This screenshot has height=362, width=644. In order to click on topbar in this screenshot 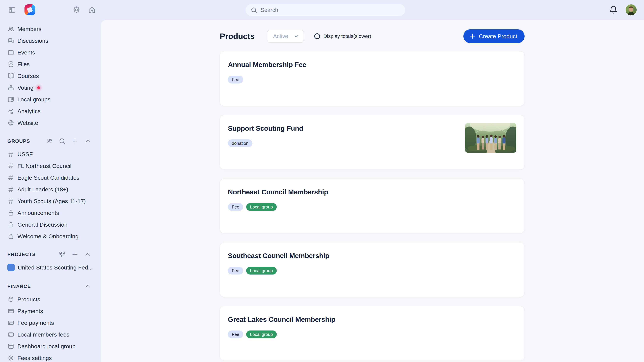, I will do `click(322, 10)`.